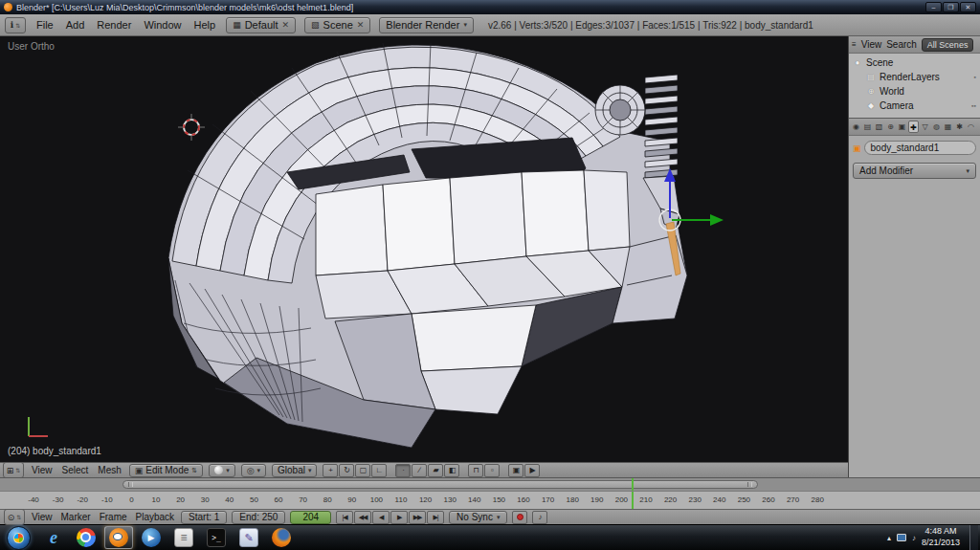  What do you see at coordinates (77, 517) in the screenshot?
I see `timeline-menu-marker: Marker` at bounding box center [77, 517].